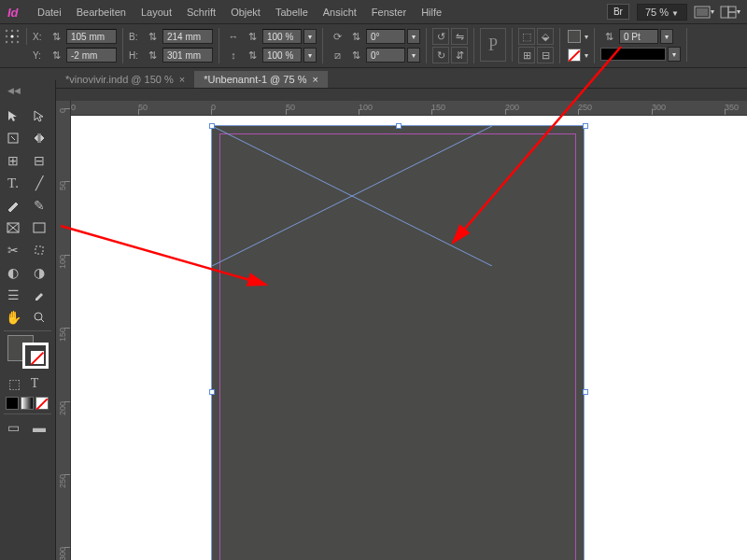 The image size is (747, 560). Describe the element at coordinates (246, 12) in the screenshot. I see `menu-objekt: Objekt` at that location.